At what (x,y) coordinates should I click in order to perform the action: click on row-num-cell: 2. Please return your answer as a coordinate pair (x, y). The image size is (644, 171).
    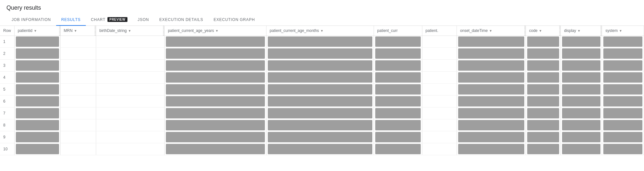
    Looking at the image, I should click on (7, 54).